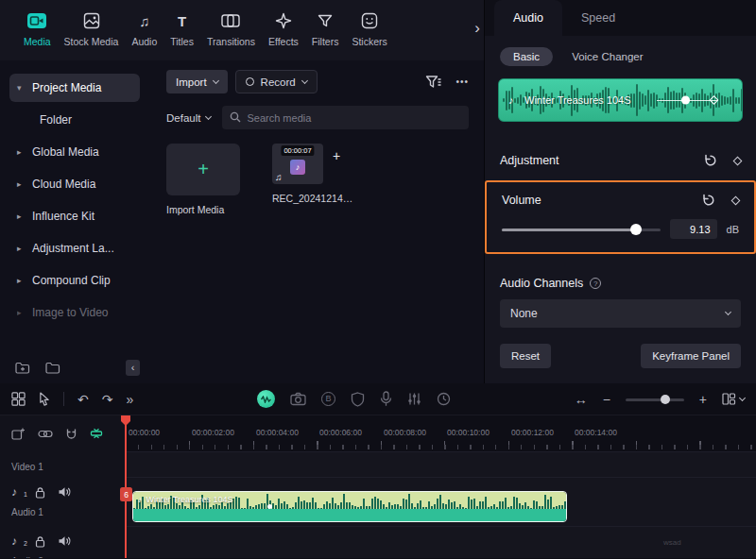 Image resolution: width=756 pixels, height=559 pixels. Describe the element at coordinates (655, 399) in the screenshot. I see `timeline-zoom-slider` at that location.